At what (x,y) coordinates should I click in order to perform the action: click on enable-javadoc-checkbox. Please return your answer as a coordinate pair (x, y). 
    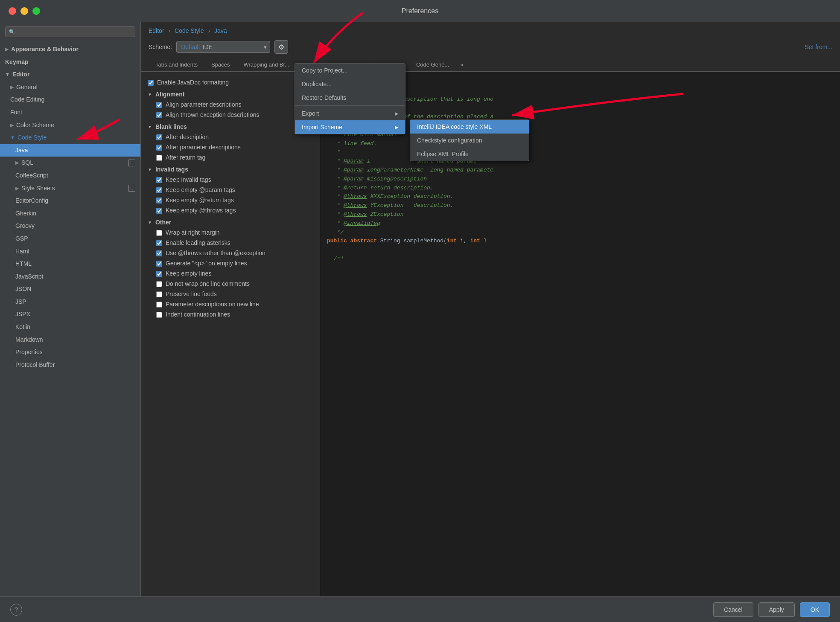
    Looking at the image, I should click on (151, 83).